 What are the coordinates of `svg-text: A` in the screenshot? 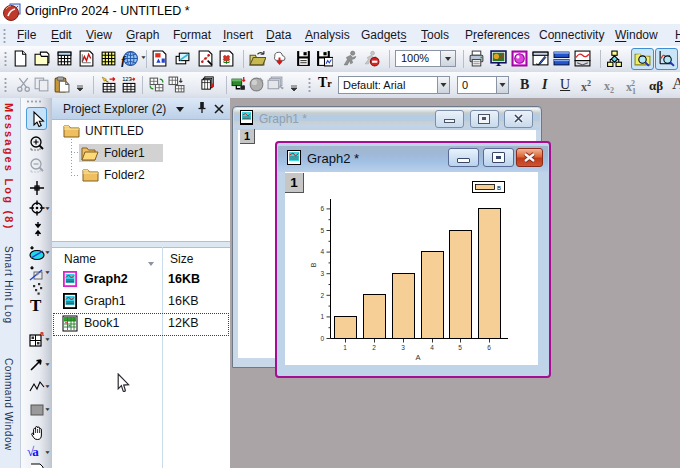 It's located at (418, 358).